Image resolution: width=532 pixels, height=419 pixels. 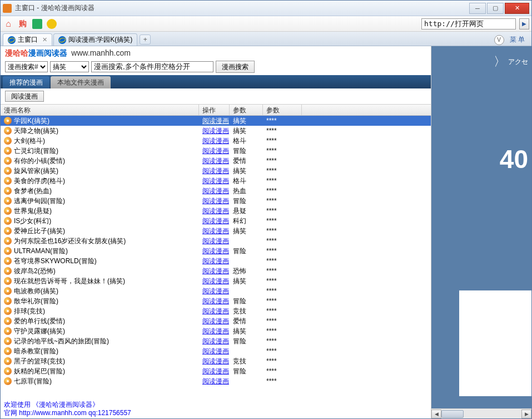 What do you see at coordinates (495, 8) in the screenshot?
I see `maximize-button: ▢` at bounding box center [495, 8].